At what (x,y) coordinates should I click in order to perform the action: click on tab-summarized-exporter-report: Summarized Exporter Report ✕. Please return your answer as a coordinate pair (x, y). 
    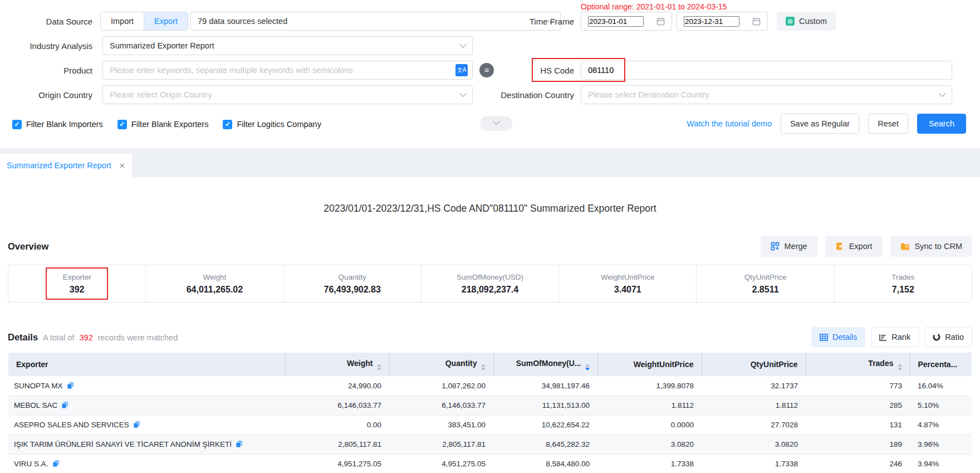
    Looking at the image, I should click on (66, 165).